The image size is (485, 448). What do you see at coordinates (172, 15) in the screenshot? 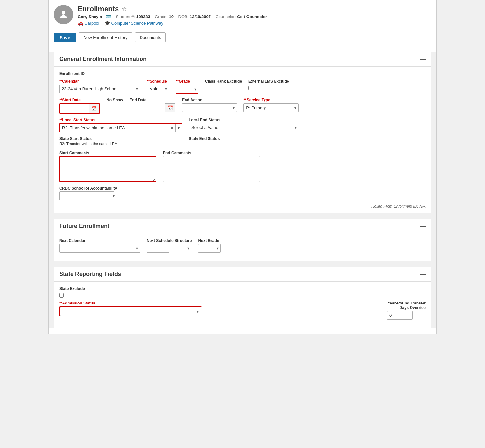
I see `student-info: Enrollments ☆ Carr, Shayla 🪪 Student #: …` at bounding box center [172, 15].